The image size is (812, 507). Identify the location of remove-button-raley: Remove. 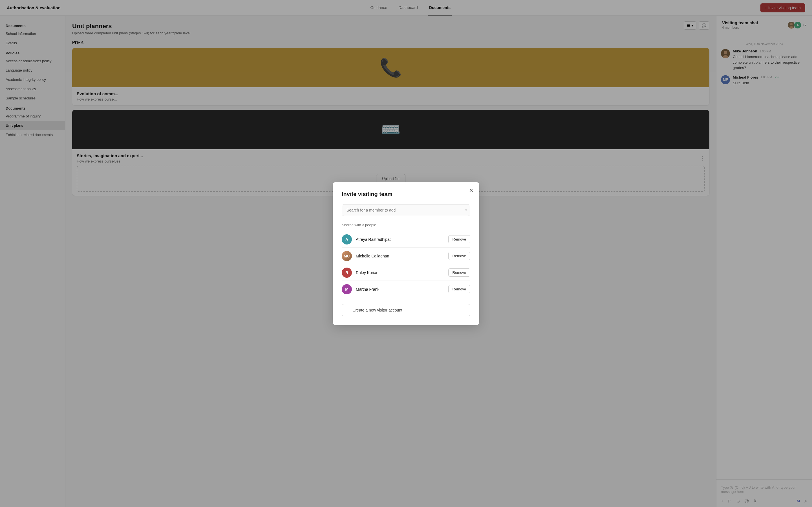
(459, 273).